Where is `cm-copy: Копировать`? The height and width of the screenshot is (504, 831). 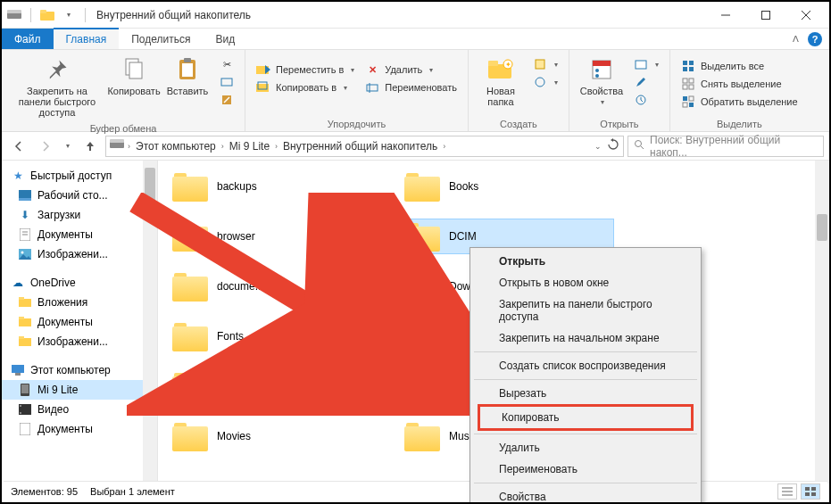 cm-copy: Копировать is located at coordinates (586, 417).